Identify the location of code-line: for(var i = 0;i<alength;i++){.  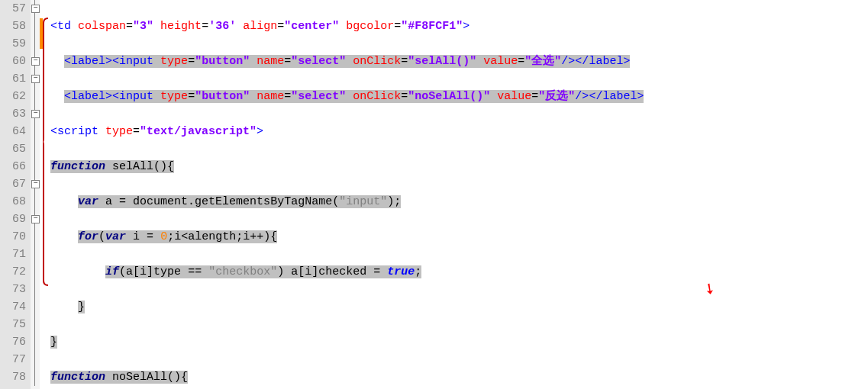
(460, 236).